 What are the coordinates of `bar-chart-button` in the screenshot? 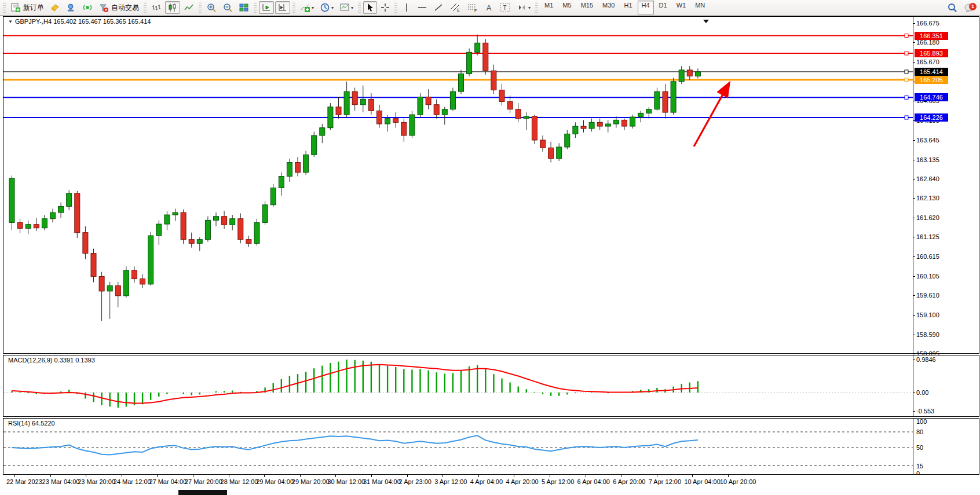 It's located at (156, 8).